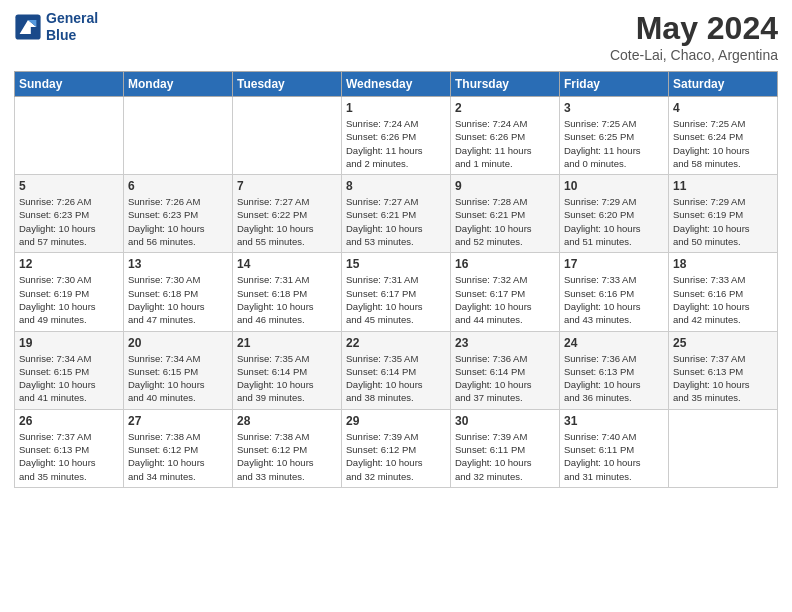 The height and width of the screenshot is (612, 792). Describe the element at coordinates (178, 456) in the screenshot. I see `cell-info: Sunrise: 7:38 AM Sunset: 6:12 PM Dayligh…` at that location.